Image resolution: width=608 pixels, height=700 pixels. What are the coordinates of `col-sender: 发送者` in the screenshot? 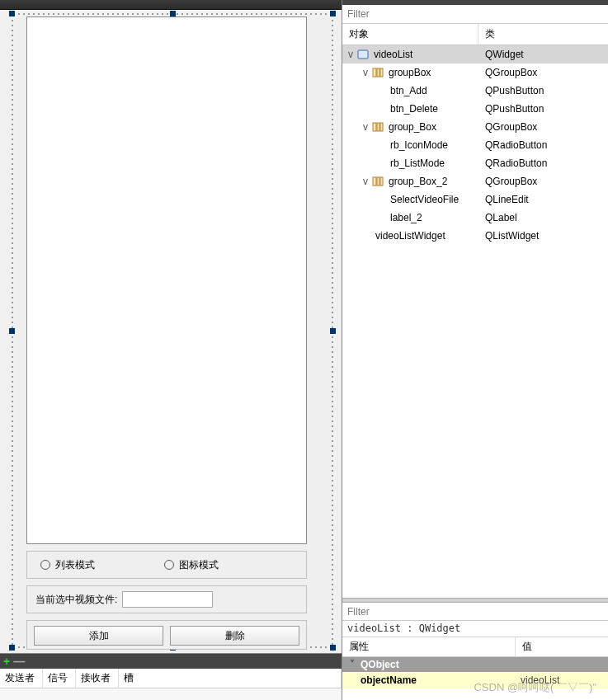 It's located at (21, 678).